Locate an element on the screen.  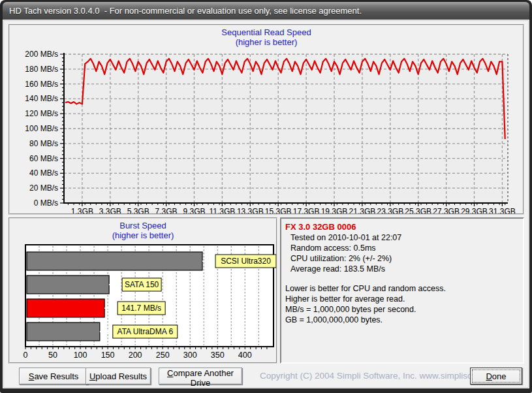
seq-x-tick-label: 29,3GB is located at coordinates (474, 210).